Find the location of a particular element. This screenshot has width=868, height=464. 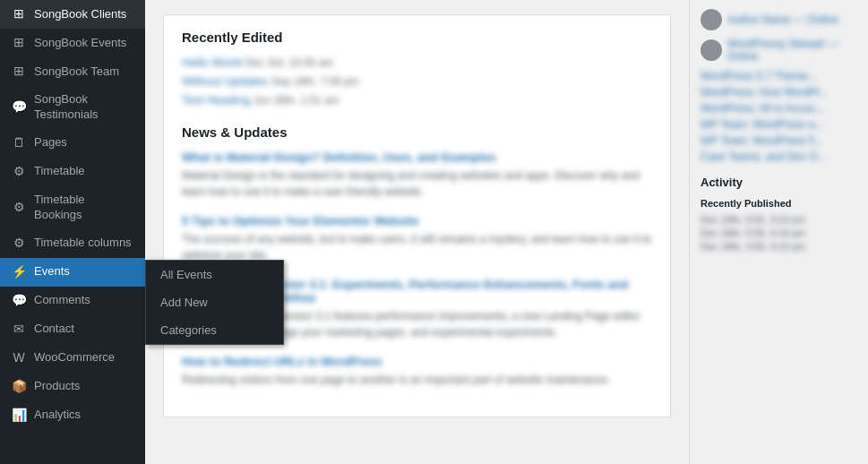

events-icon: ⚡ is located at coordinates (19, 272).